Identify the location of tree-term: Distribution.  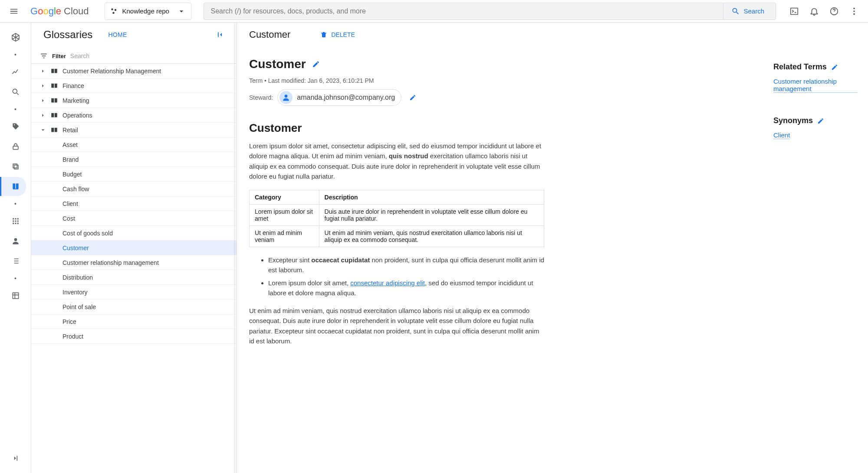
(134, 277).